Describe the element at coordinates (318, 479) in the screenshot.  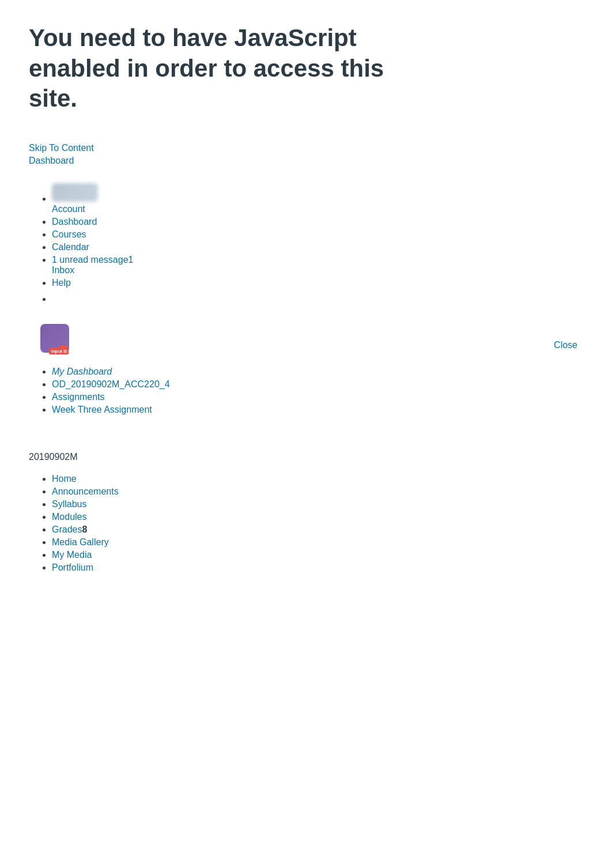
I see `course-nav-home: Home` at that location.